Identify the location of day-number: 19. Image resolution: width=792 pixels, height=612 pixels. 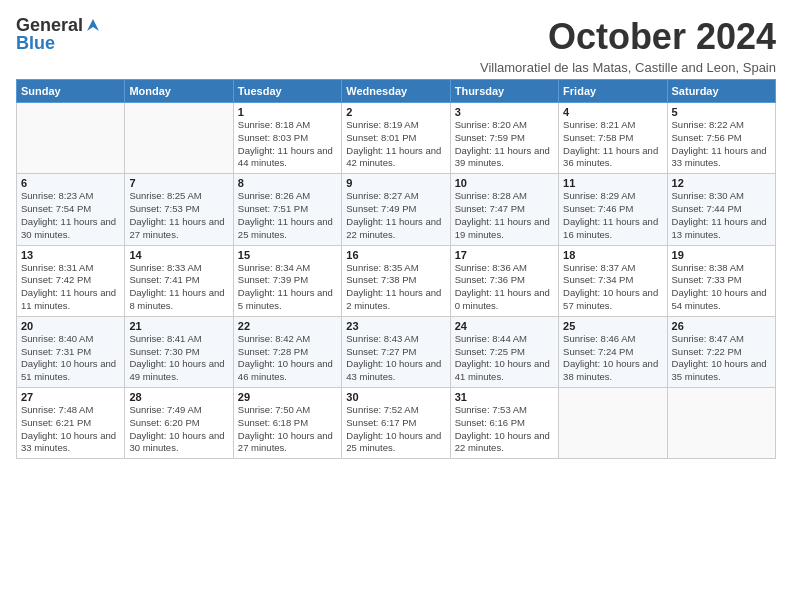
(722, 255).